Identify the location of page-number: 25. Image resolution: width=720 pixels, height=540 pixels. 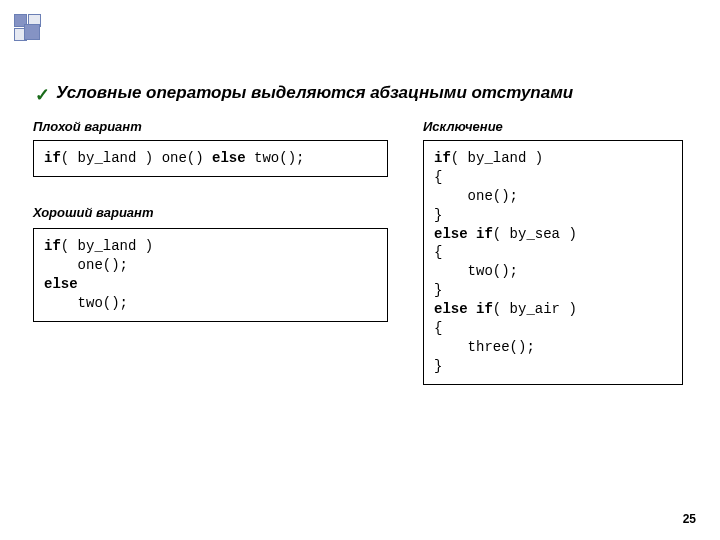
(690, 519).